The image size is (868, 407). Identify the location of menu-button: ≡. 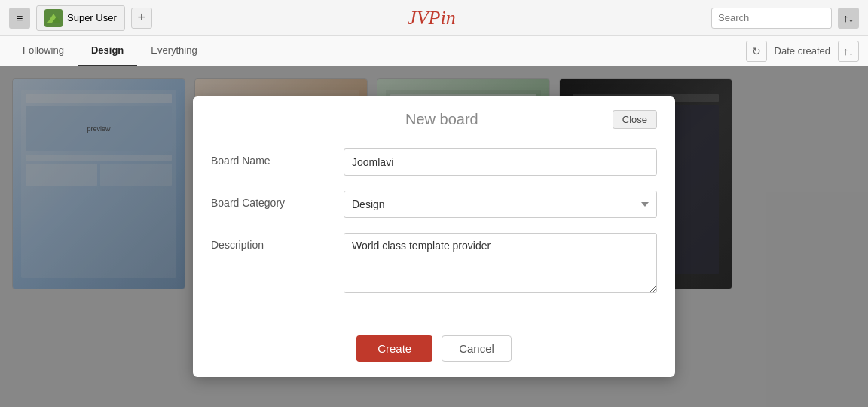
(20, 18).